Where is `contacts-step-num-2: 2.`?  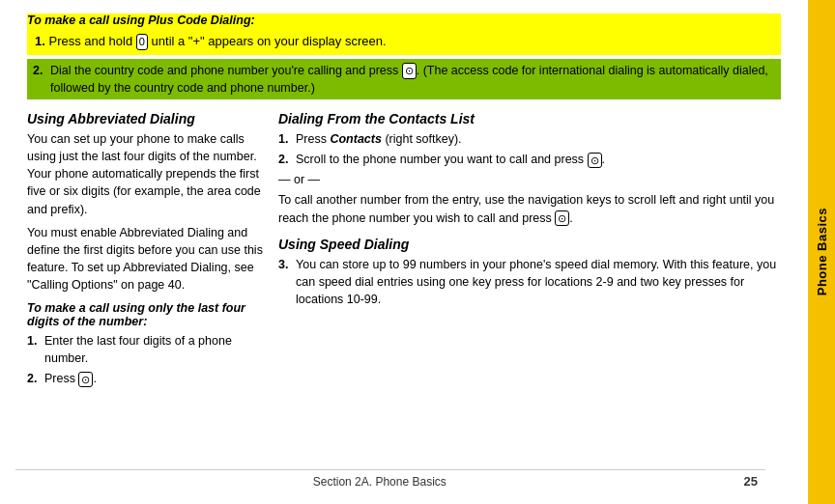 contacts-step-num-2: 2. is located at coordinates (287, 159).